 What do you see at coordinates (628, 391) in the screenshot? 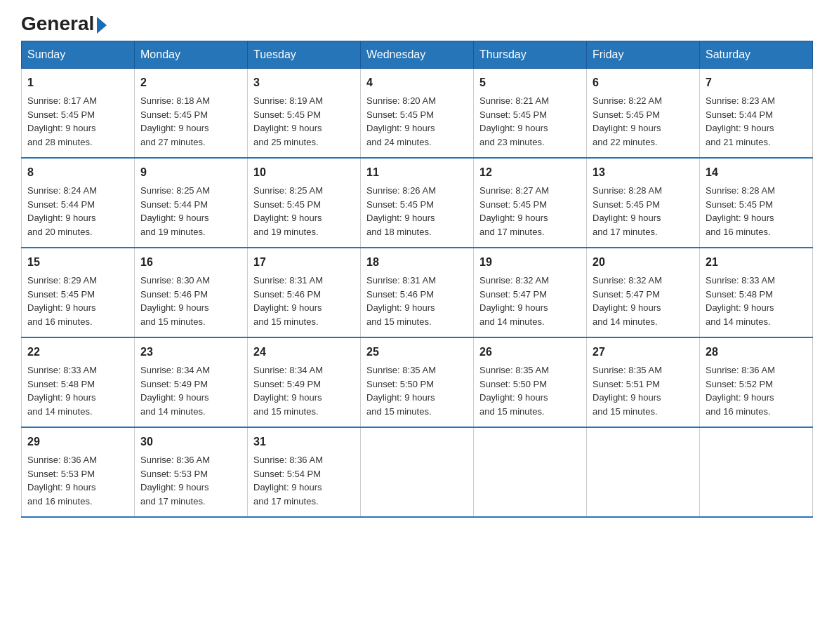
I see `day-info: Sunrise: 8:35 AM Sunset: 5:51 PM Dayligh…` at bounding box center [628, 391].